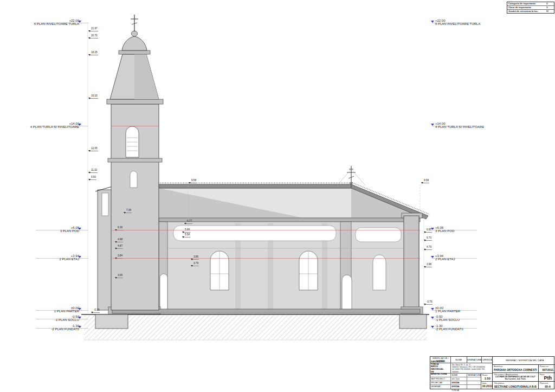 This screenshot has height=392, width=555. What do you see at coordinates (105, 204) in the screenshot?
I see `annex-opening` at bounding box center [105, 204].